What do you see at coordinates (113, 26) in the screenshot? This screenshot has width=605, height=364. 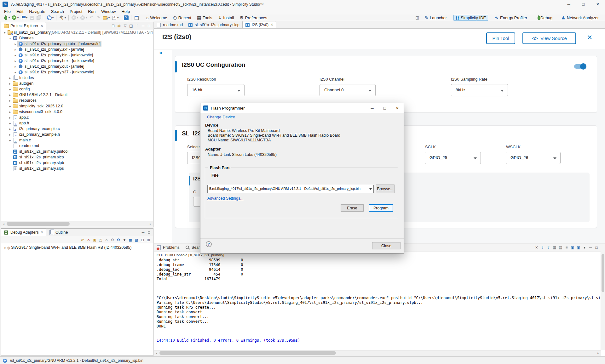 I see `collapse-all-icon: ⊟` at bounding box center [113, 26].